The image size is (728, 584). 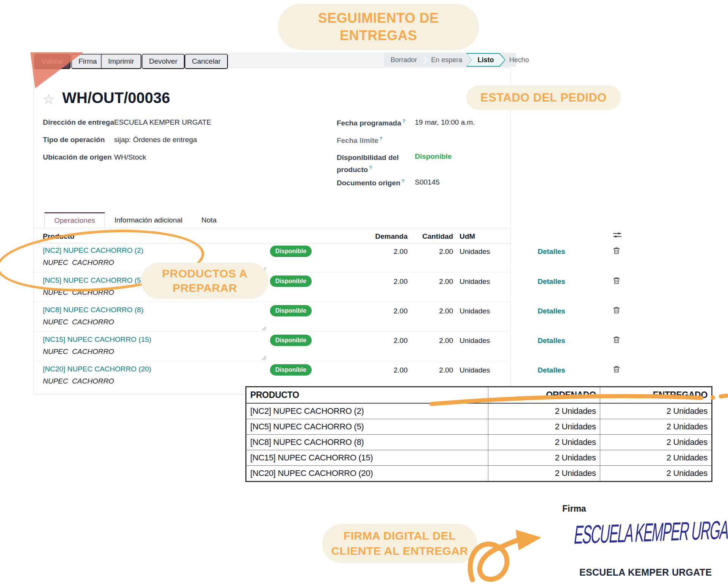 I want to click on col-header-demanda: Demanda, so click(x=385, y=236).